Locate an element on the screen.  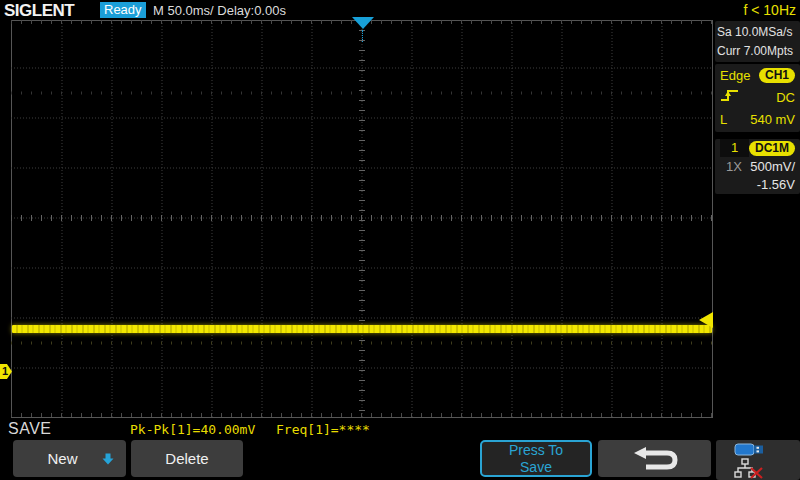
channel-offset: -1.56V is located at coordinates (776, 184).